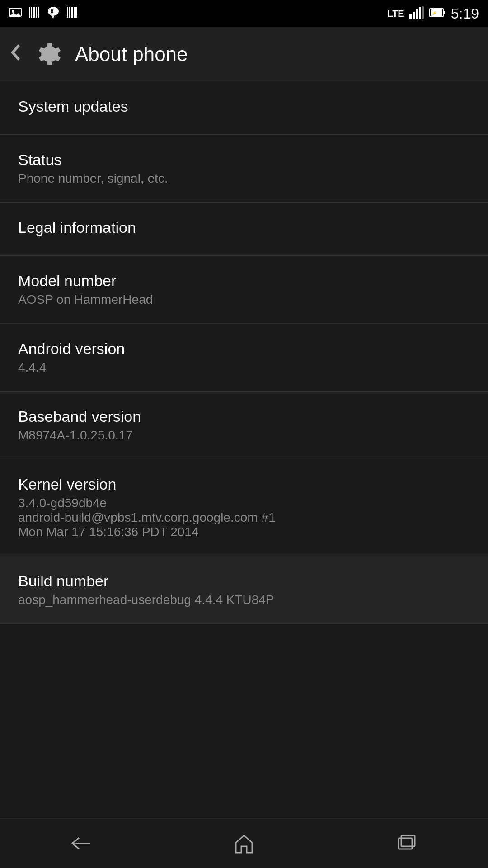  Describe the element at coordinates (244, 300) in the screenshot. I see `model-number-value: AOSP on HammerHead` at that location.